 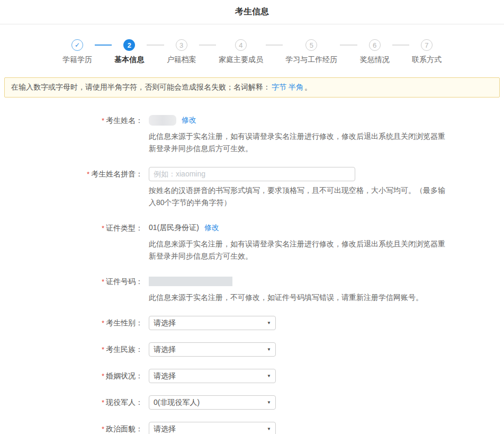 I want to click on id-type-modify-link: 修改, so click(x=212, y=228).